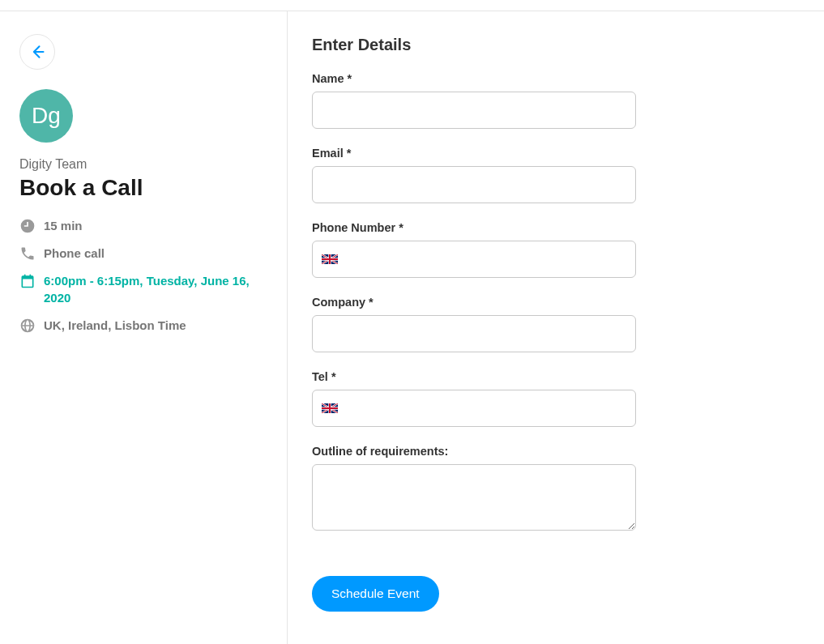 This screenshot has width=824, height=644. I want to click on timezone-text: UK, Ireland, Lisbon Time, so click(115, 326).